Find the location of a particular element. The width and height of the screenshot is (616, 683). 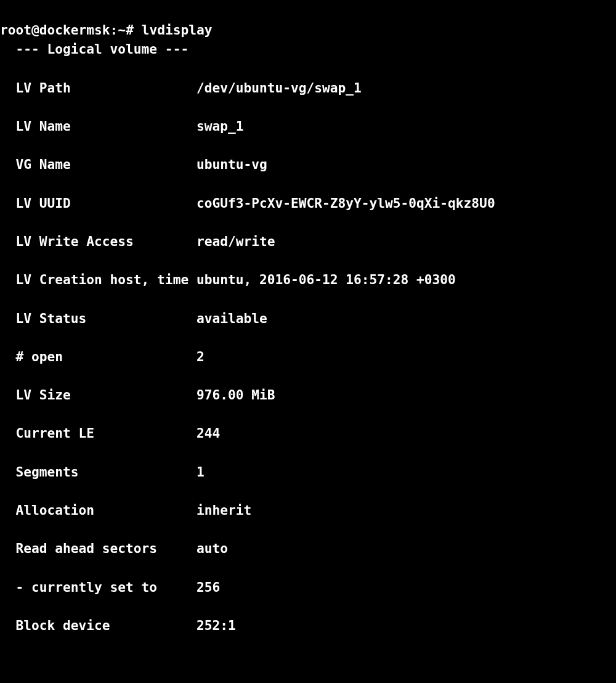

field-label: LV Name is located at coordinates (99, 126).